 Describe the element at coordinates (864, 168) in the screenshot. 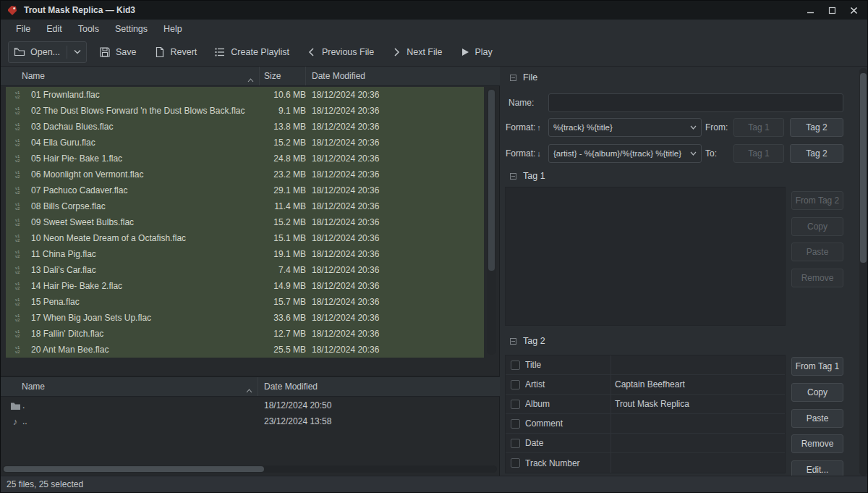

I see `tag-panel-scrollbar-thumb` at that location.